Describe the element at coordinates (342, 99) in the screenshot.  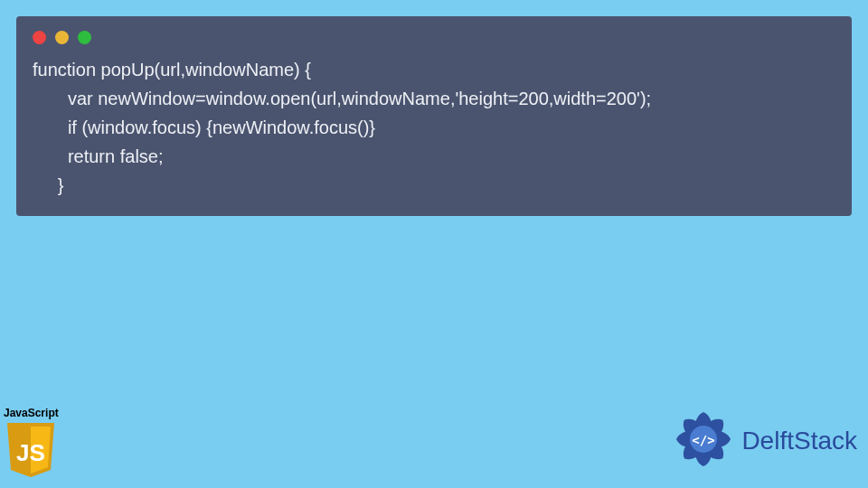
I see `code-line: var newWindow=window.open(url,windowName…` at that location.